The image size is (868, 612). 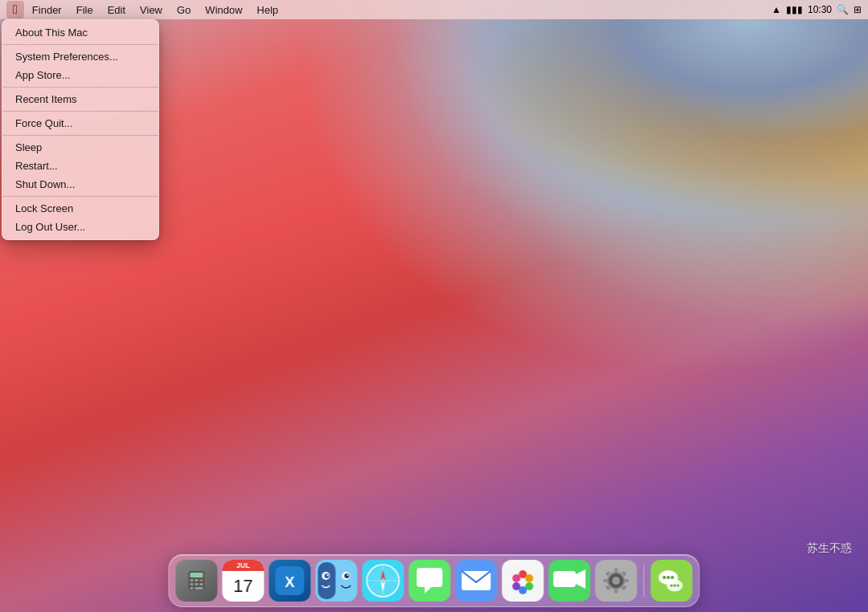 What do you see at coordinates (80, 75) in the screenshot?
I see `menu-app-store: App Store...` at bounding box center [80, 75].